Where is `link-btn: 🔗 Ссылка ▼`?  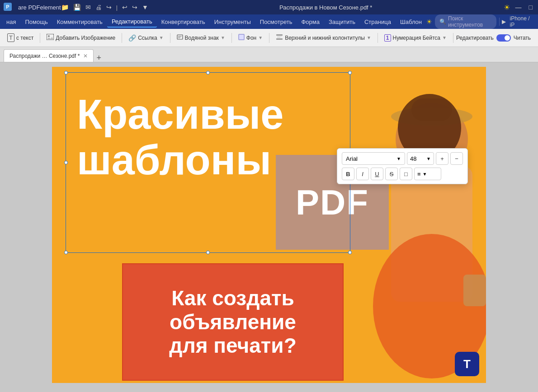
link-btn: 🔗 Ссылка ▼ is located at coordinates (146, 38).